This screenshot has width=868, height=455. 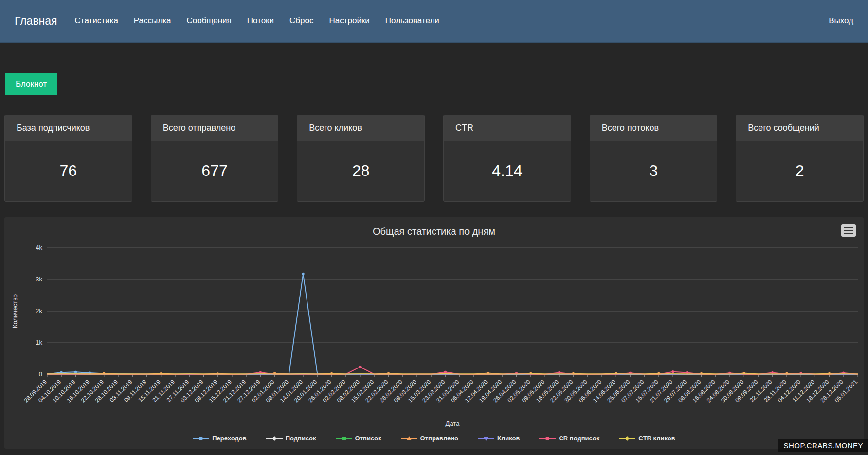 I want to click on stat-card-title: Всего сообщений, so click(x=800, y=128).